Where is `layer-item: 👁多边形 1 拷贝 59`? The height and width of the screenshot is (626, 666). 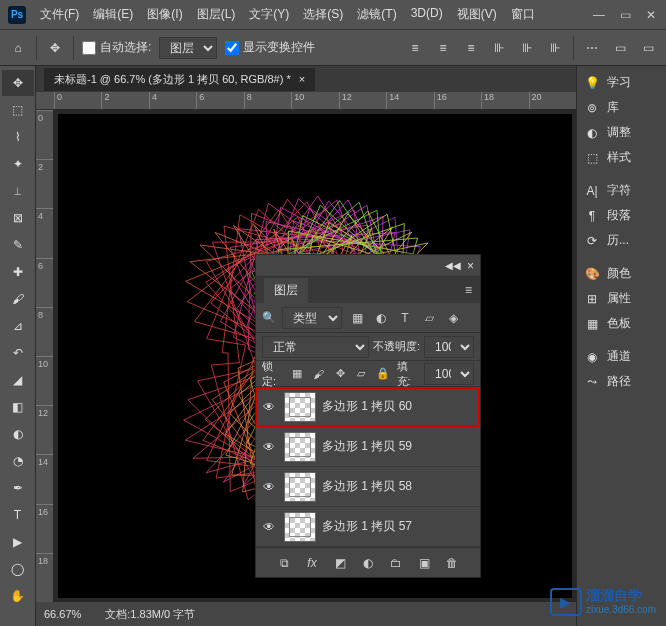 layer-item: 👁多边形 1 拷贝 59 is located at coordinates (368, 447).